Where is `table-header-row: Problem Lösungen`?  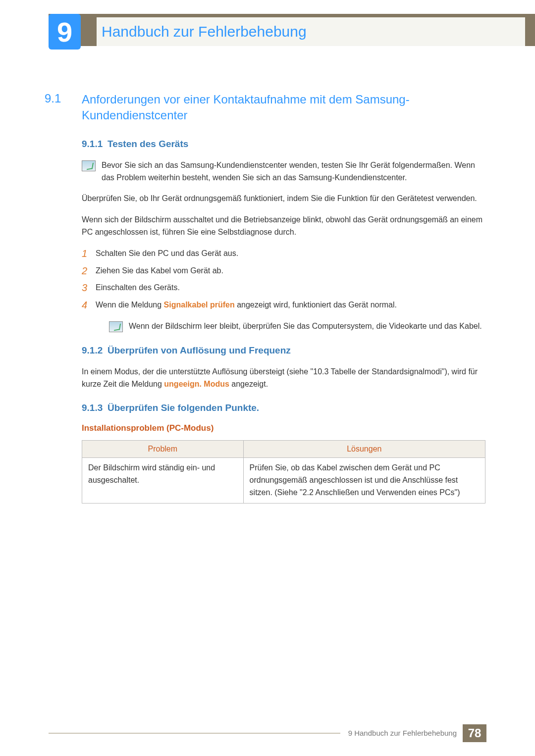 table-header-row: Problem Lösungen is located at coordinates (284, 450).